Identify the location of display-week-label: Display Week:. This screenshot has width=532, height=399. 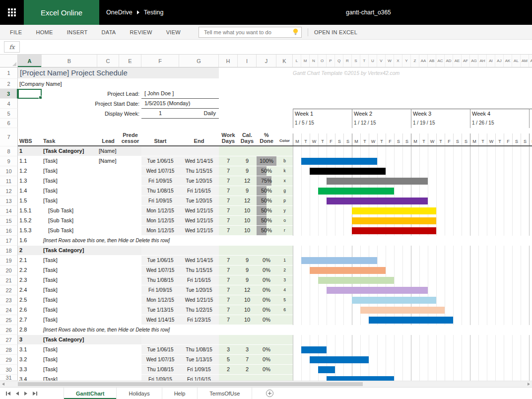
(90, 114).